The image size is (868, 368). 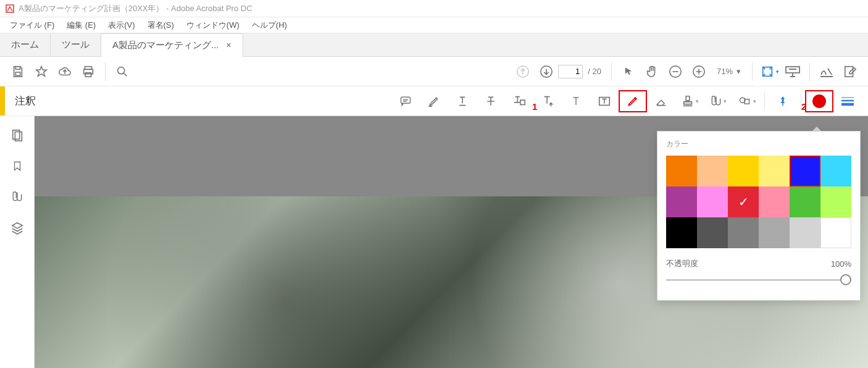 I want to click on menubar: ファイル (F) 編集 (E) 表示(V) 署名(S) ウィンドウ(W) ヘルプ…, so click(x=434, y=25).